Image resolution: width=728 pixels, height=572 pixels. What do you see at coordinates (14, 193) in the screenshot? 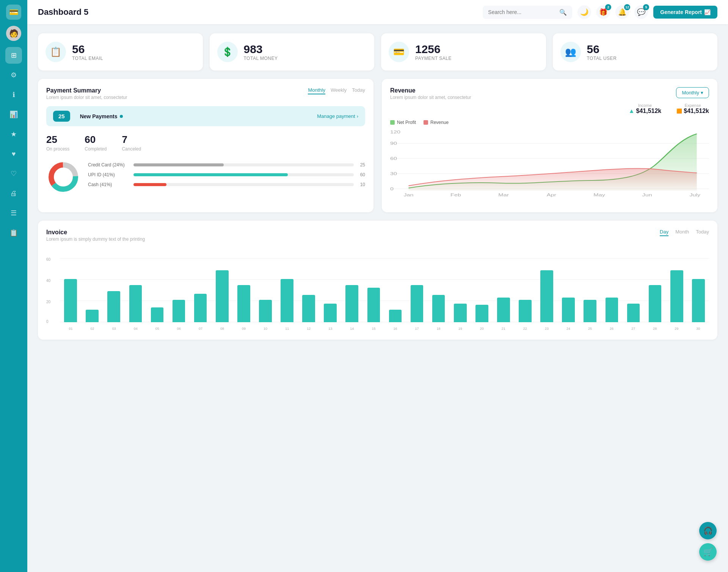
I see `sidebar-item-print: 🖨` at bounding box center [14, 193].